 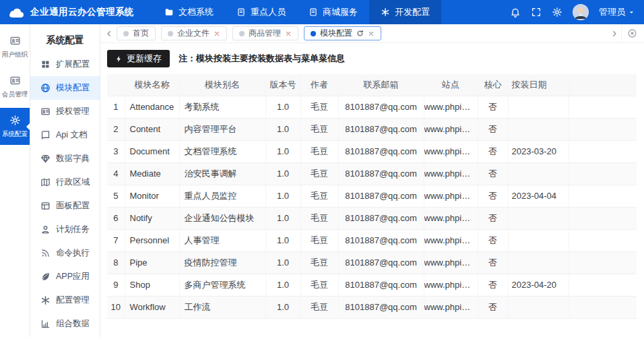 What do you see at coordinates (222, 129) in the screenshot?
I see `cell-alias: 内容管理平台` at bounding box center [222, 129].